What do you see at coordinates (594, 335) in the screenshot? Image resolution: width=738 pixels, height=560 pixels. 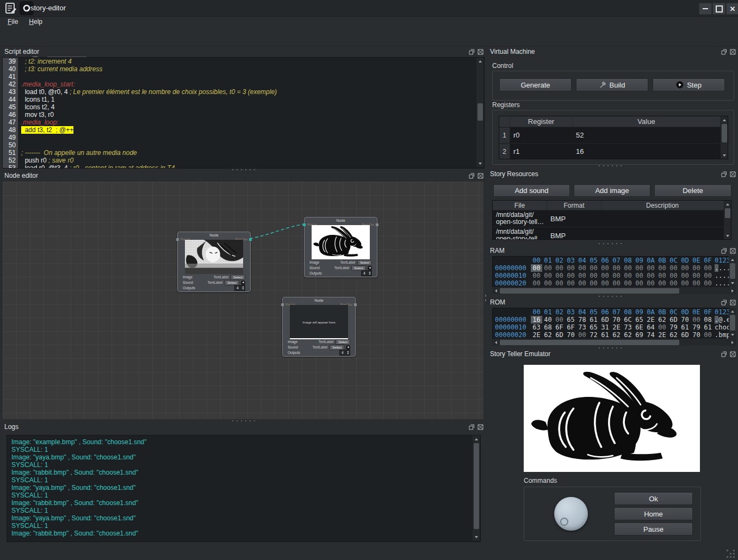 I see `hex-byte: 72` at bounding box center [594, 335].